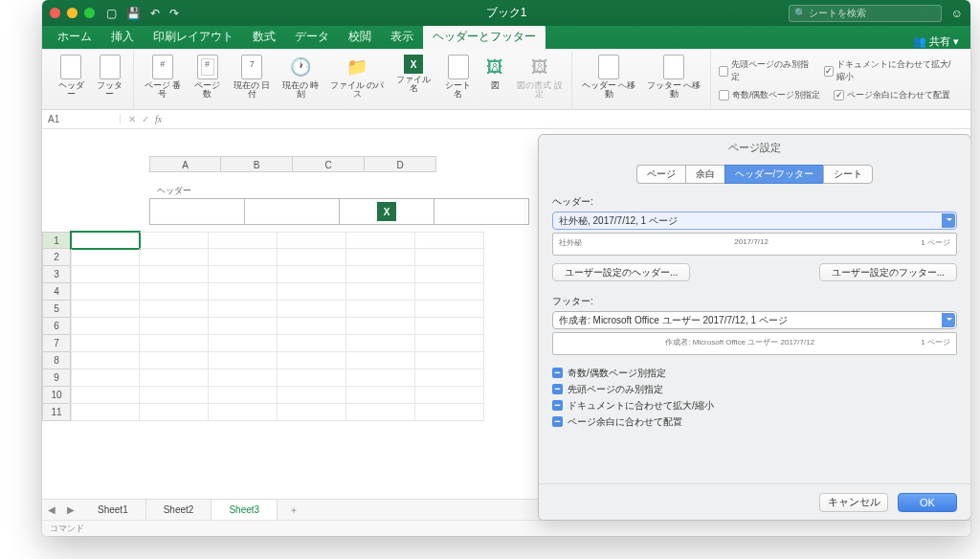 This screenshot has height=559, width=980. I want to click on search-input: 🔍 シートを検索, so click(865, 13).